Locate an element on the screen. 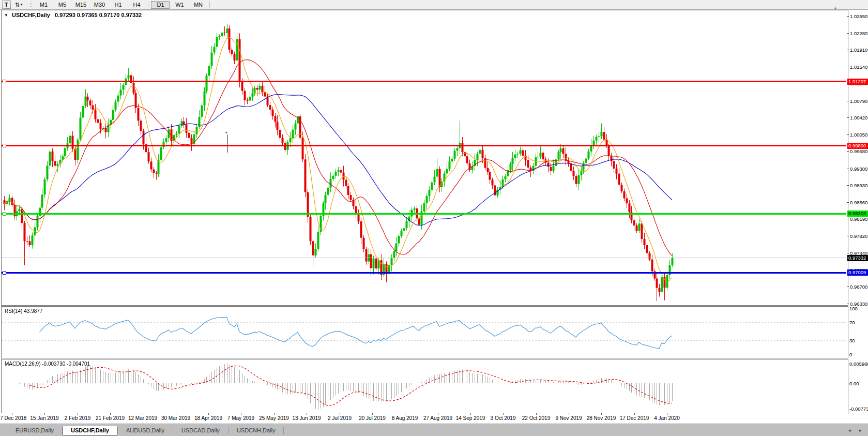 The width and height of the screenshot is (868, 436). date-label: 7 May 2019 is located at coordinates (241, 418).